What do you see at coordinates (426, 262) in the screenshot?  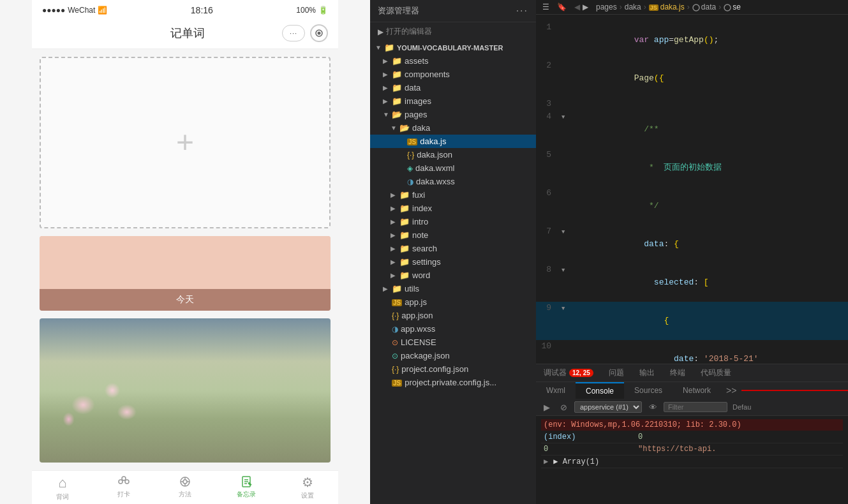 I see `settings-label: settings` at bounding box center [426, 262].